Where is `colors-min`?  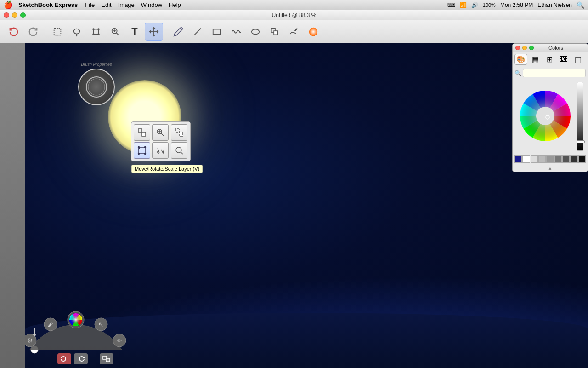 colors-min is located at coordinates (525, 48).